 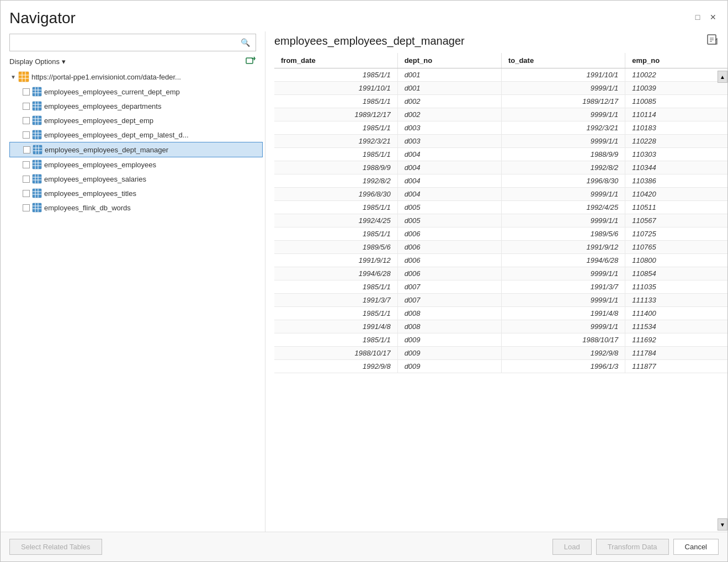 What do you see at coordinates (677, 314) in the screenshot?
I see `table-cell: 111400` at bounding box center [677, 314].